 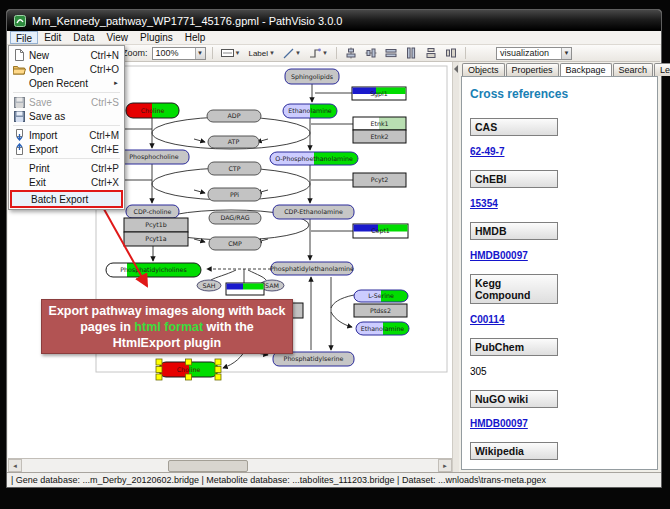 I want to click on menubar-item-plugins: Plugins, so click(x=156, y=38).